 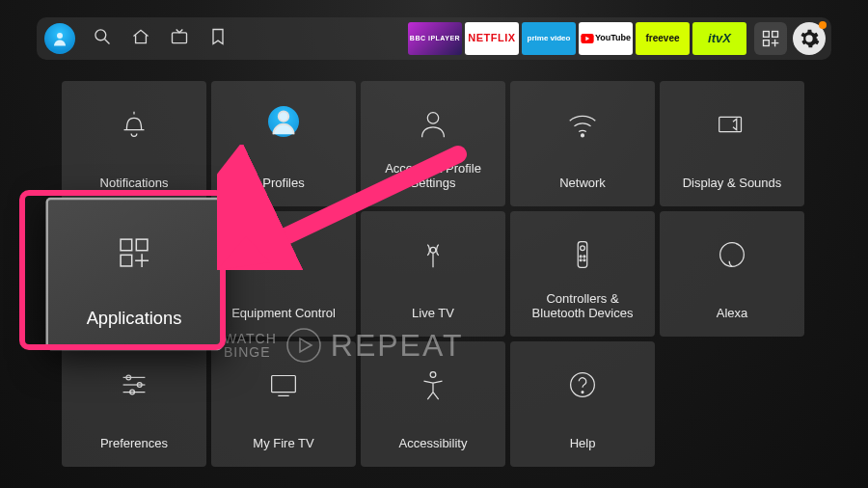 I want to click on tile-applications: Applications, so click(x=135, y=274).